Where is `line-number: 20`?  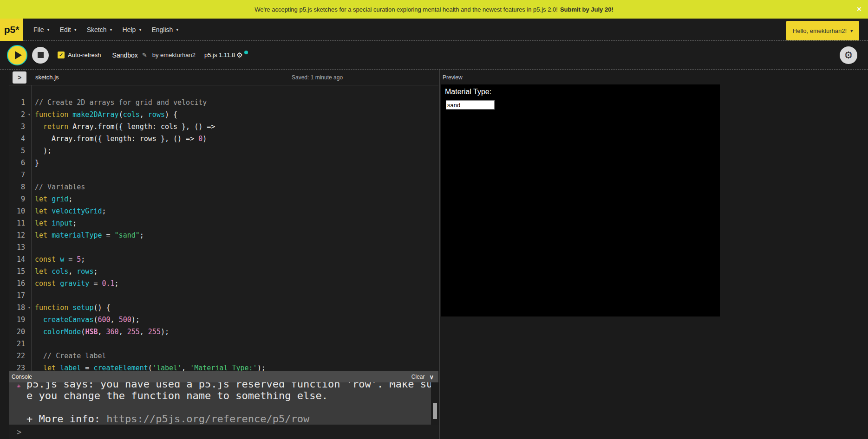 line-number: 20 is located at coordinates (20, 332).